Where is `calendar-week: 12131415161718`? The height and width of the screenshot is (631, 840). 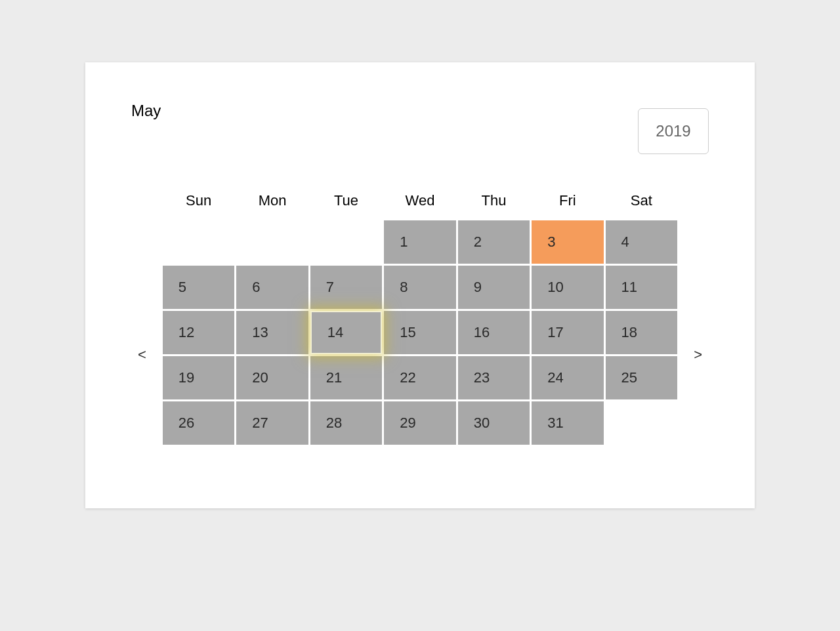 calendar-week: 12131415161718 is located at coordinates (420, 333).